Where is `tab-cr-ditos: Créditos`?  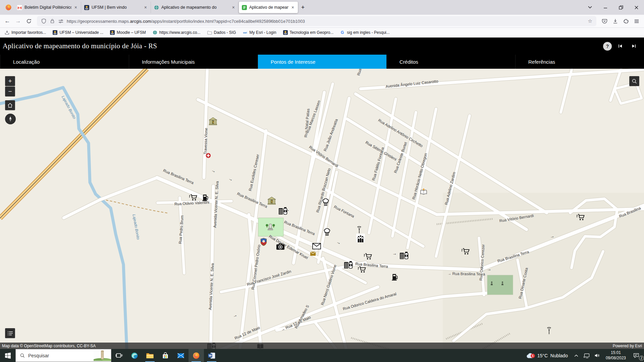 tab-cr-ditos: Créditos is located at coordinates (451, 62).